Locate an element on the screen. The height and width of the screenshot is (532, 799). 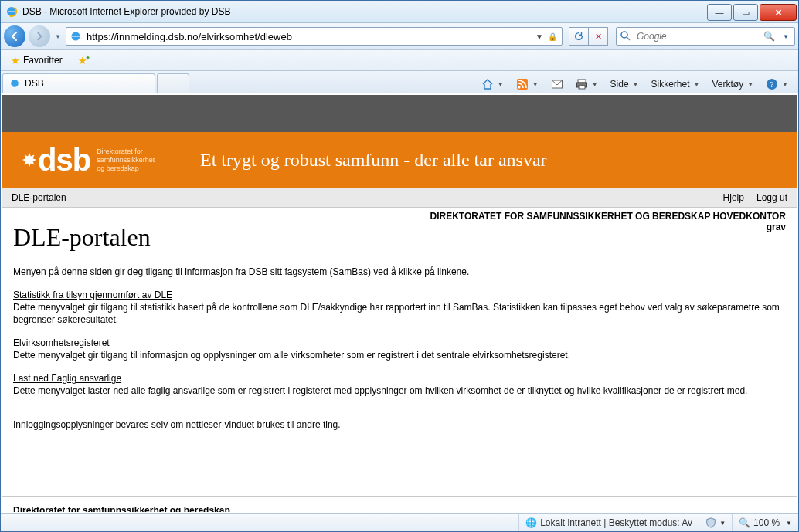
logo-text: dsb is located at coordinates (64, 161).